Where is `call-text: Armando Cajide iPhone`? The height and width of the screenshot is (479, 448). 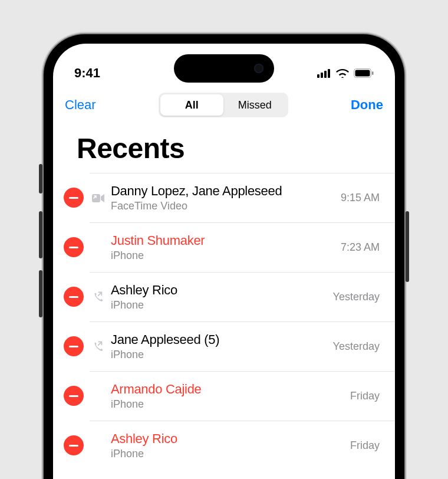 call-text: Armando Cajide iPhone is located at coordinates (225, 396).